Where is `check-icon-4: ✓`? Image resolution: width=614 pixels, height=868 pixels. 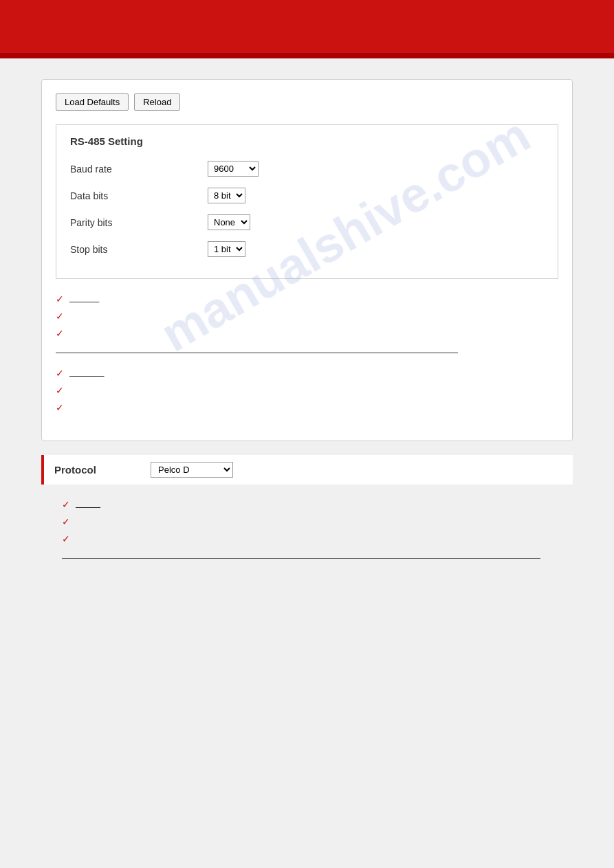 check-icon-4: ✓ is located at coordinates (60, 373).